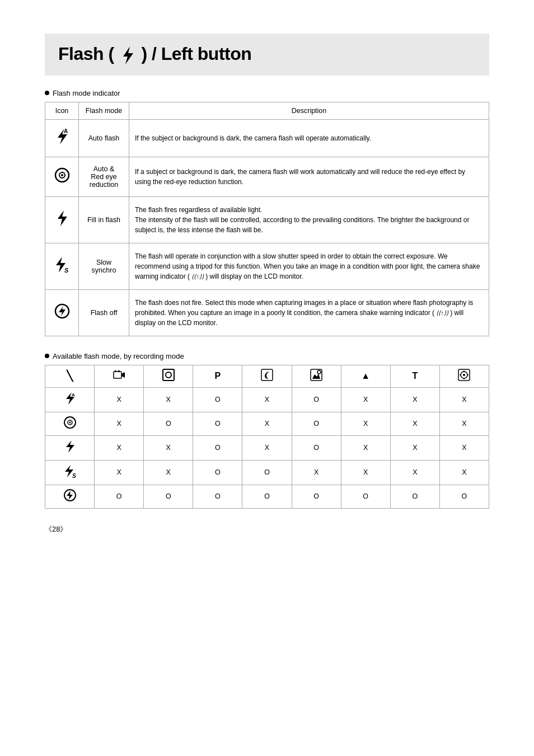  What do you see at coordinates (198, 276) in the screenshot?
I see `camera-shake-indicator: ⟨⟨↑⟩⟩` at bounding box center [198, 276].